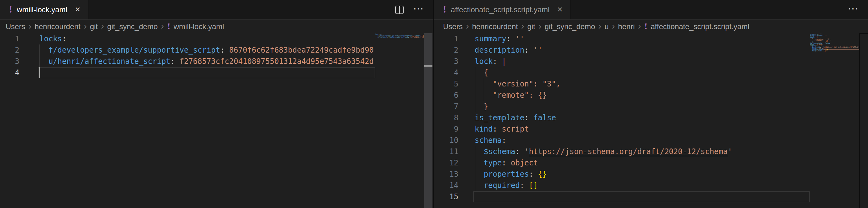 The width and height of the screenshot is (868, 208). Describe the element at coordinates (642, 39) in the screenshot. I see `code-line-content: summary: ''` at that location.